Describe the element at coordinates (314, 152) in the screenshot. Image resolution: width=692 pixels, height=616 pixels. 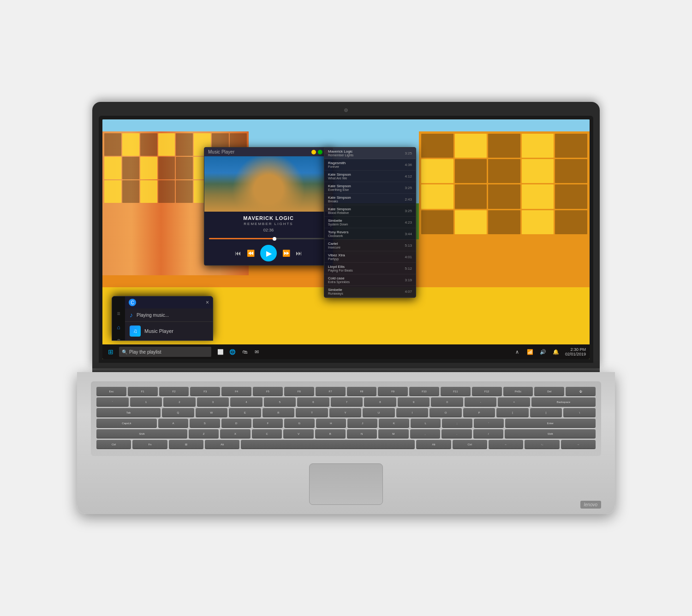
I see `minimize-button` at that location.